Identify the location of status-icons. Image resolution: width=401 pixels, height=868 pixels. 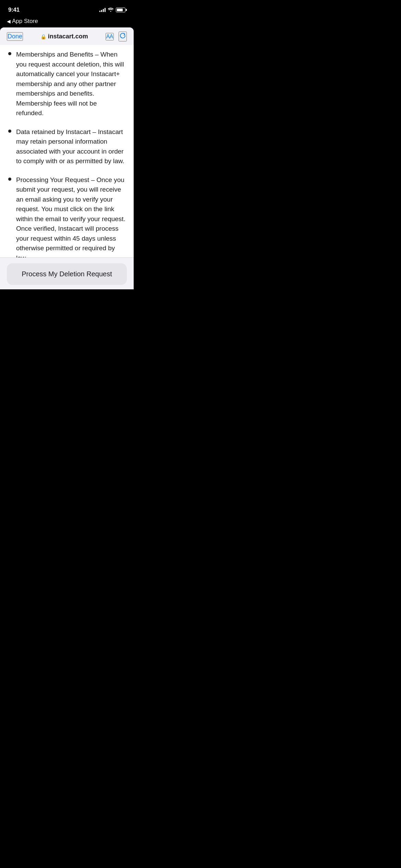
(112, 10).